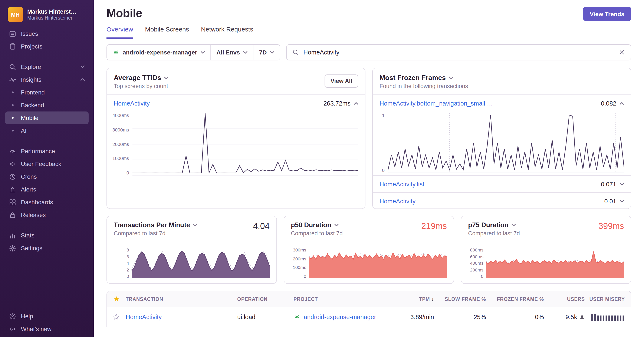 This screenshot has width=644, height=337. What do you see at coordinates (344, 299) in the screenshot?
I see `column-header-project: PROJECT` at bounding box center [344, 299].